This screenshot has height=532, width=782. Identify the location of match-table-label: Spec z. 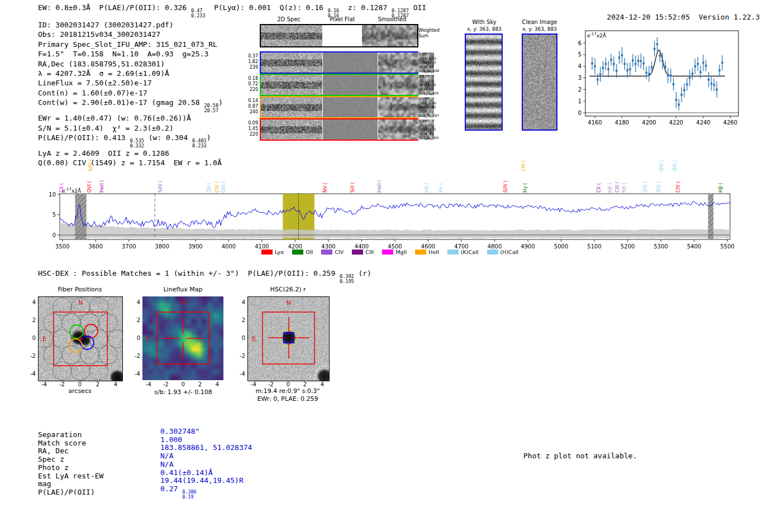
(70, 460).